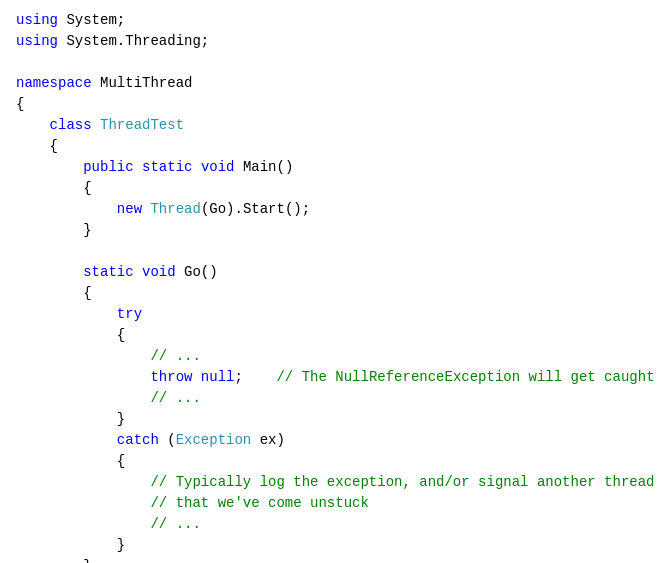 The image size is (672, 563). What do you see at coordinates (336, 126) in the screenshot?
I see `code-line: class ThreadTest` at bounding box center [336, 126].